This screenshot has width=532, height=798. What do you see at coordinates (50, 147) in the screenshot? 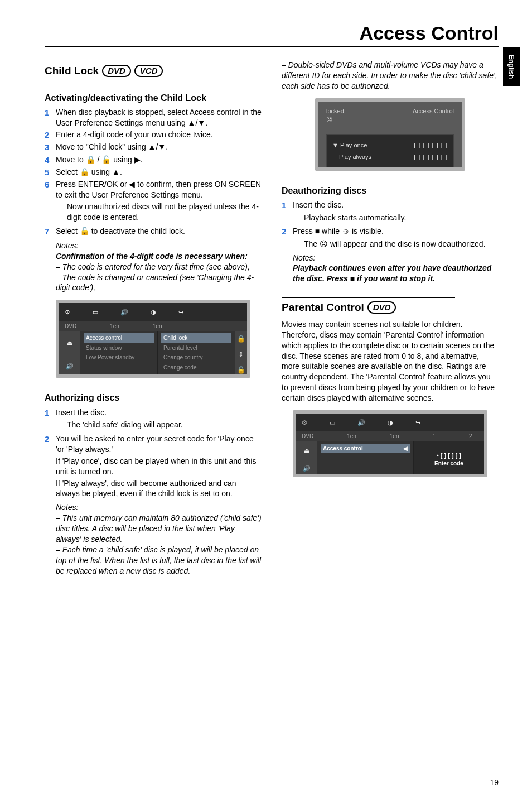
I see `step-num: 3` at bounding box center [50, 147].